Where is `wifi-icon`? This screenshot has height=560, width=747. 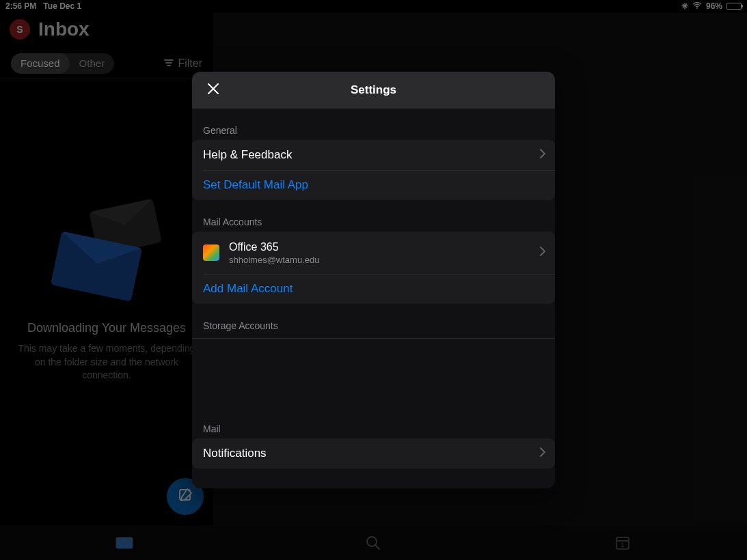 wifi-icon is located at coordinates (697, 6).